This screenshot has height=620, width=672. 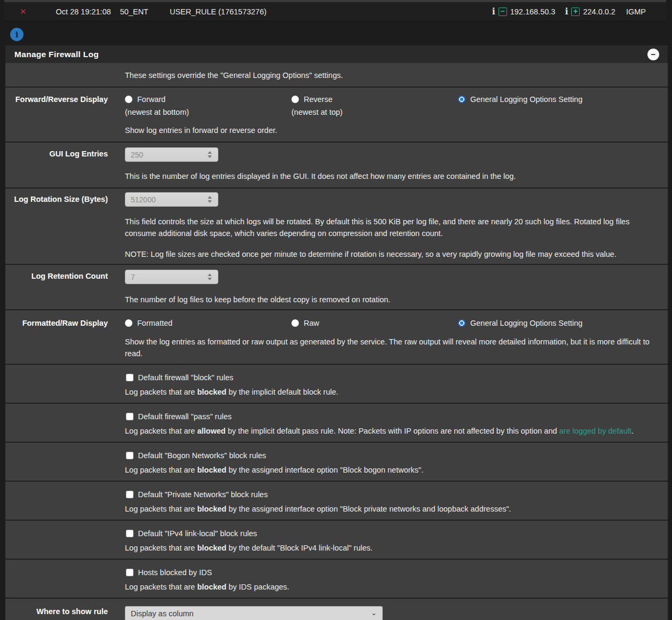 I want to click on log-rotation-help: This field controls the size at which lo…, so click(x=390, y=227).